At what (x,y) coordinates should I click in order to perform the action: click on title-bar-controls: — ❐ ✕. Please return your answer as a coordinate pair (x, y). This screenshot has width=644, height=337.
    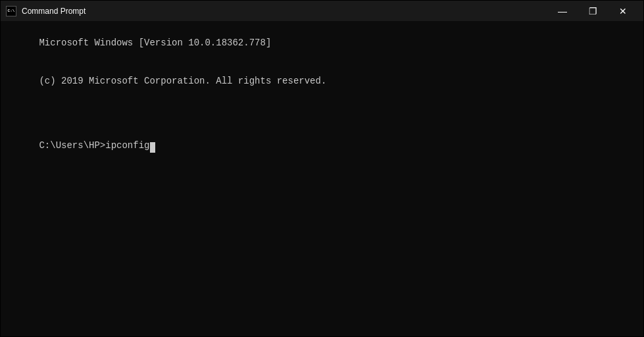
    Looking at the image, I should click on (593, 11).